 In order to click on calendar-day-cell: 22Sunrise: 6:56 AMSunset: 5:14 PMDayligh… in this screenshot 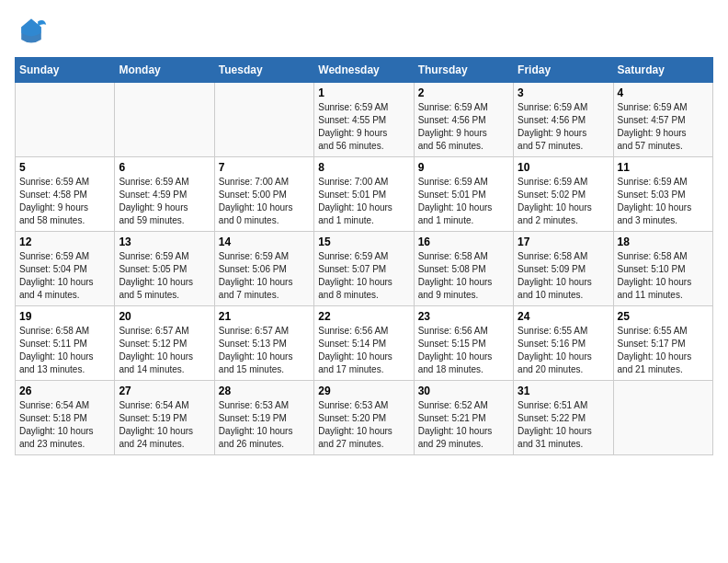, I will do `click(364, 344)`.